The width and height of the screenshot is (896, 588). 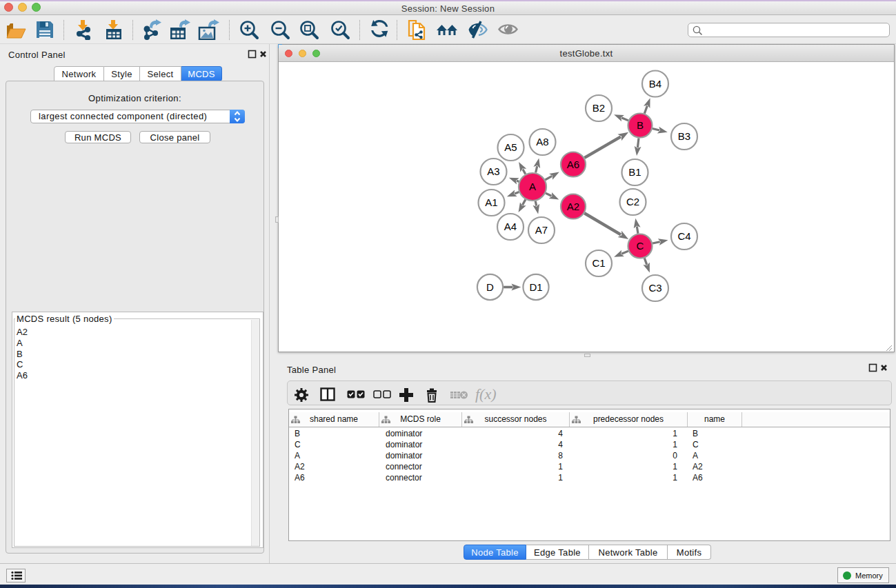 What do you see at coordinates (573, 164) in the screenshot?
I see `svg-text: A6` at bounding box center [573, 164].